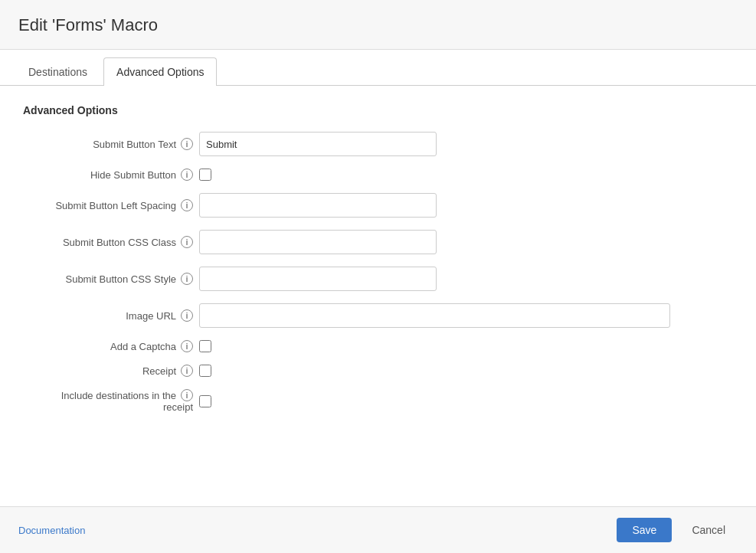 This screenshot has width=756, height=553. What do you see at coordinates (378, 279) in the screenshot?
I see `field-row-submit-button-css-style: Submit Button CSS Style i` at bounding box center [378, 279].